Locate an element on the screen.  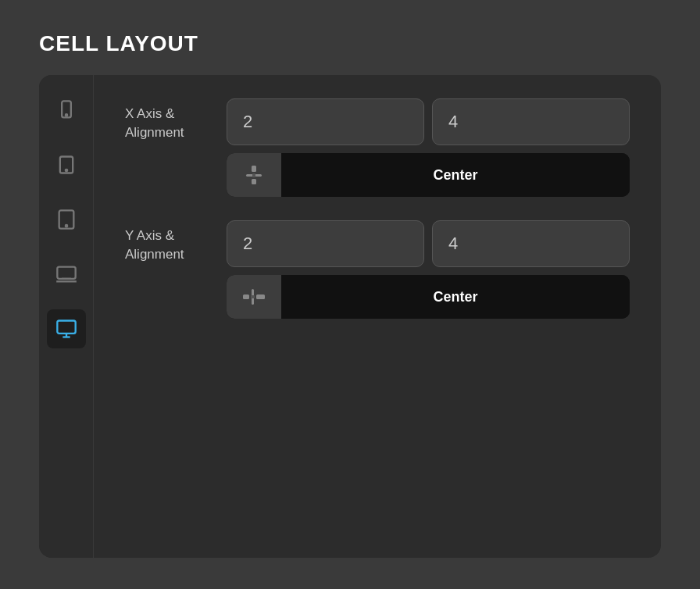
x-axis-section: X Axis &Alignment 2 4 is located at coordinates (377, 148).